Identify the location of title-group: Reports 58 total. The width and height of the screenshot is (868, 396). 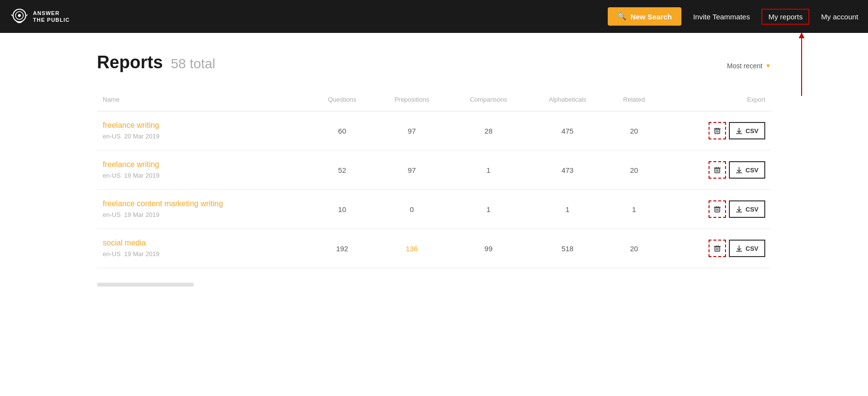
(156, 62).